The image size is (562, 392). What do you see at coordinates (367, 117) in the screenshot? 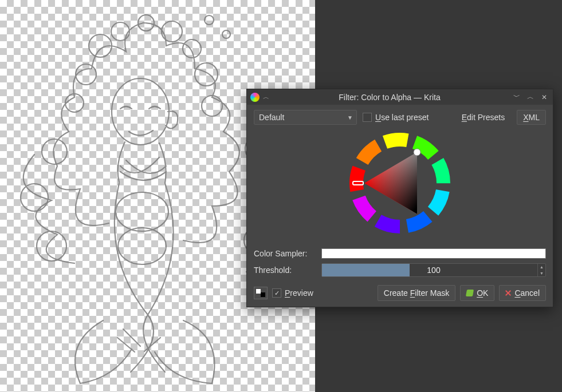
I see `checkbox-icon` at bounding box center [367, 117].